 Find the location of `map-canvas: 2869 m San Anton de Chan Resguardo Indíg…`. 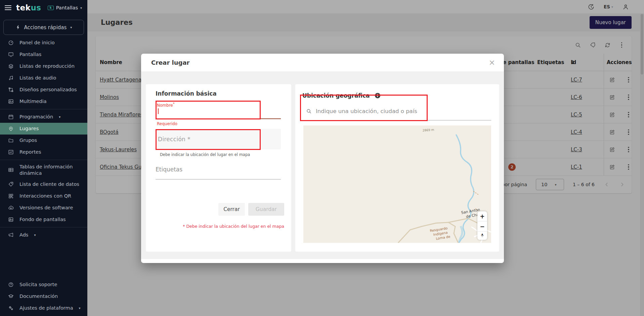

map-canvas: 2869 m San Anton de Chan Resguardo Indíg… is located at coordinates (397, 184).